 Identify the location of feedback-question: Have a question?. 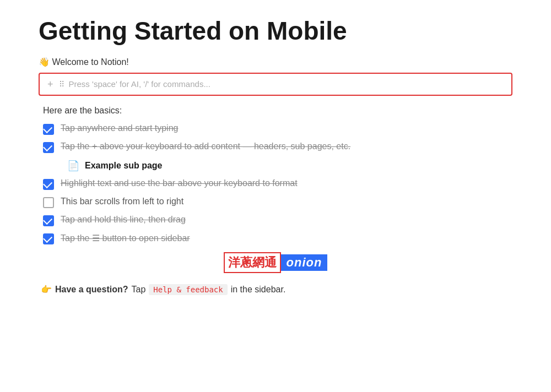
(91, 290).